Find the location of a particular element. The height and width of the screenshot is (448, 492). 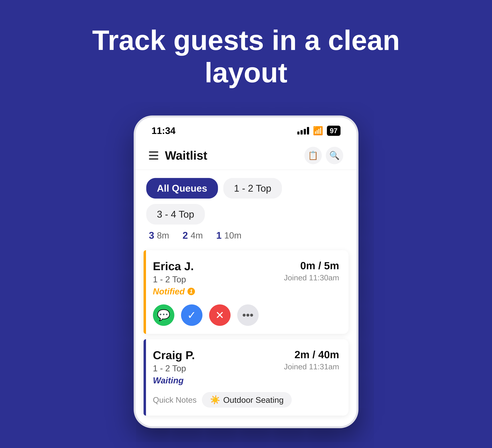

more-button-erica: ••• is located at coordinates (248, 315).